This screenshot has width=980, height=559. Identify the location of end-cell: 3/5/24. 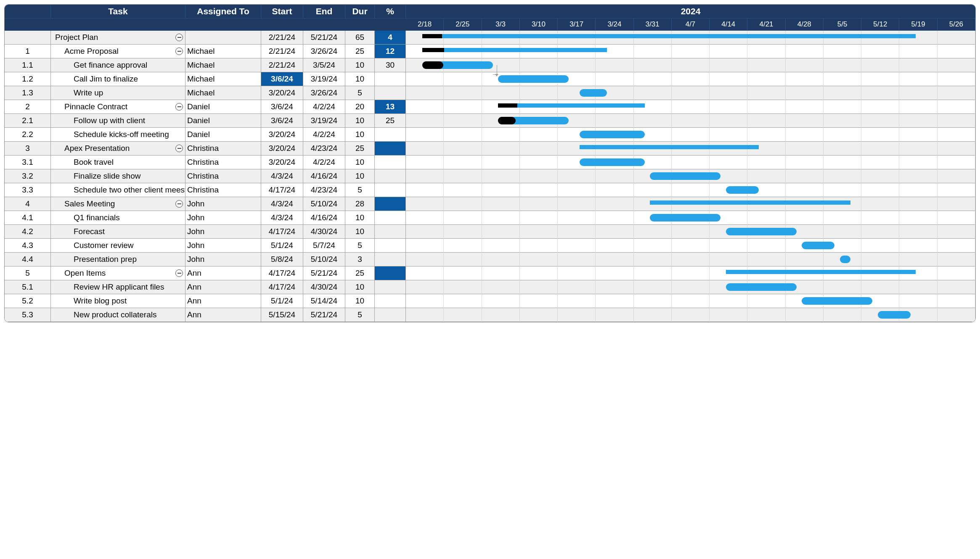
(324, 66).